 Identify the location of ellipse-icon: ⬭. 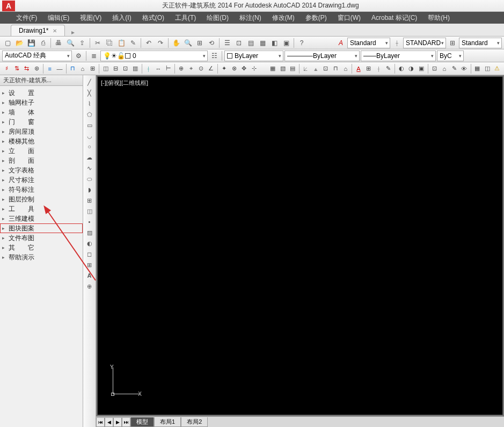
(90, 179).